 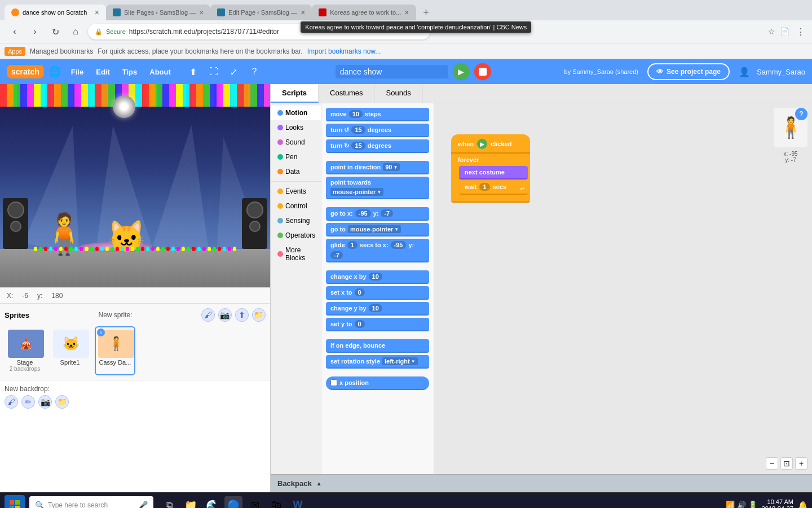 What do you see at coordinates (801, 114) in the screenshot?
I see `help-button: ?` at bounding box center [801, 114].